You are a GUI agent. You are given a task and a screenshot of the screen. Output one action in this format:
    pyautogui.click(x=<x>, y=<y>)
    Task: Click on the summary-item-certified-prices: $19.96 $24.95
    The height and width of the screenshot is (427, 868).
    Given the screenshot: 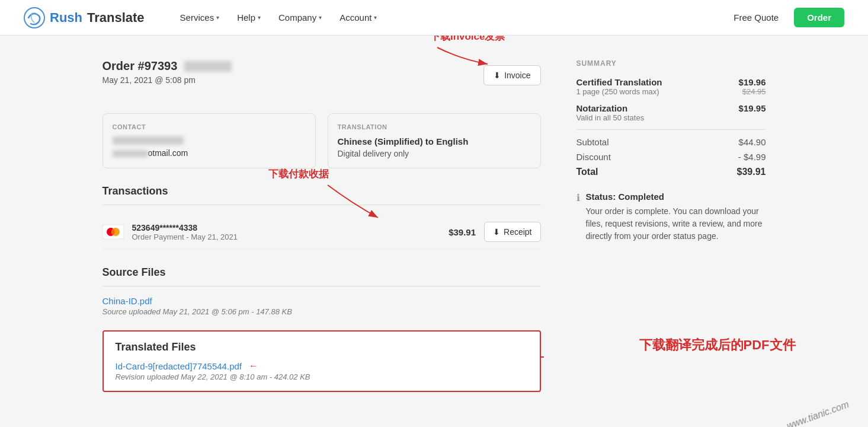 What is the action you would take?
    pyautogui.click(x=752, y=87)
    